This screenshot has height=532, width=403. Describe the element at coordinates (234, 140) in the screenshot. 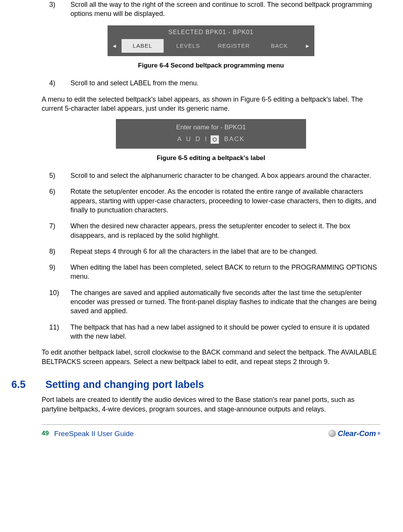

I see `back-label: BACK` at that location.